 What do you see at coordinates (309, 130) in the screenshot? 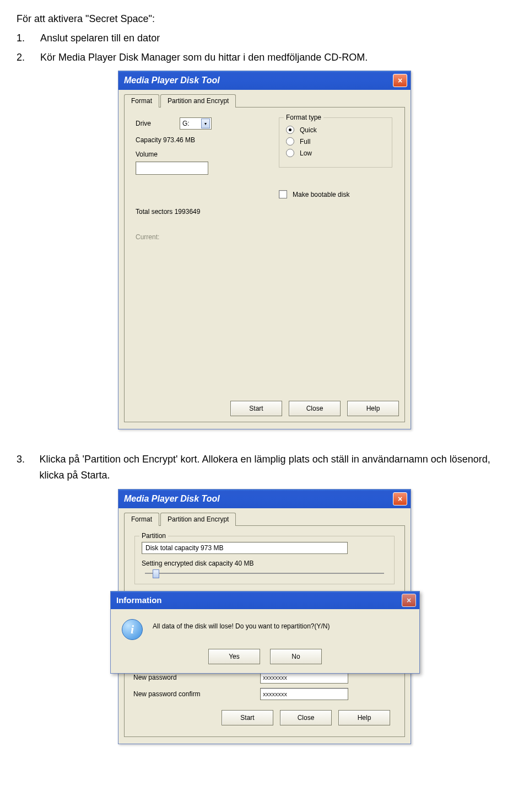
I see `radio-quick-label: Quick` at bounding box center [309, 130].